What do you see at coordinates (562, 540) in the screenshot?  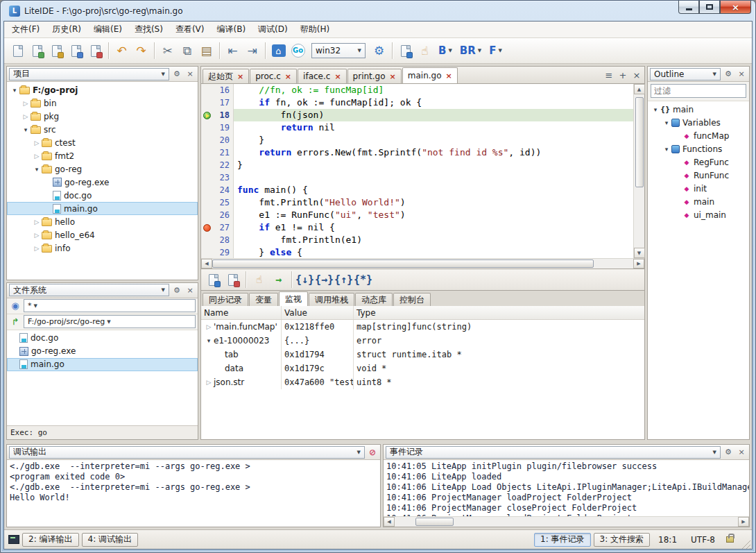 I see `statusbar-button: 1: 事件记录` at bounding box center [562, 540].